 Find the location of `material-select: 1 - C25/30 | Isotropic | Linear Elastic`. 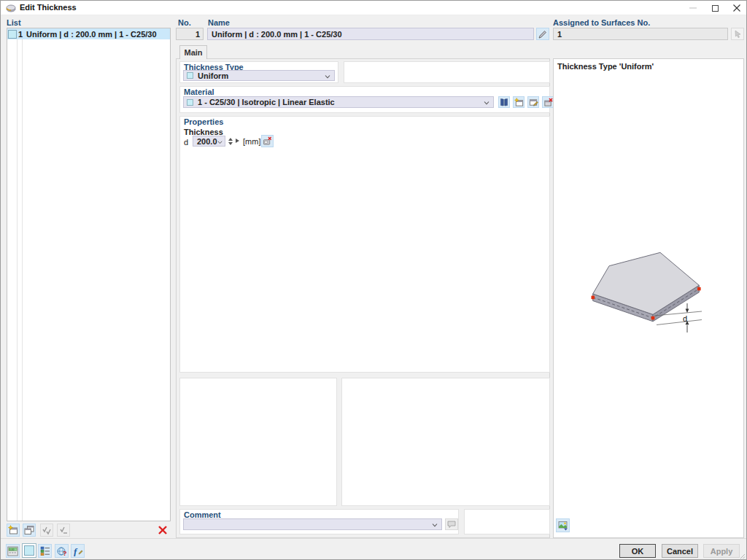

material-select: 1 - C25/30 | Isotropic | Linear Elastic is located at coordinates (338, 102).